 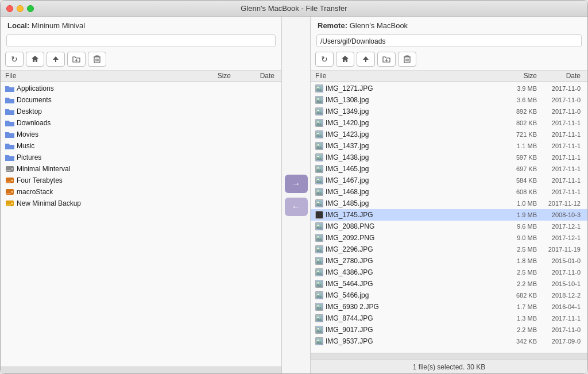 What do you see at coordinates (560, 215) in the screenshot?
I see `file-date: 2008-10-3` at bounding box center [560, 215].